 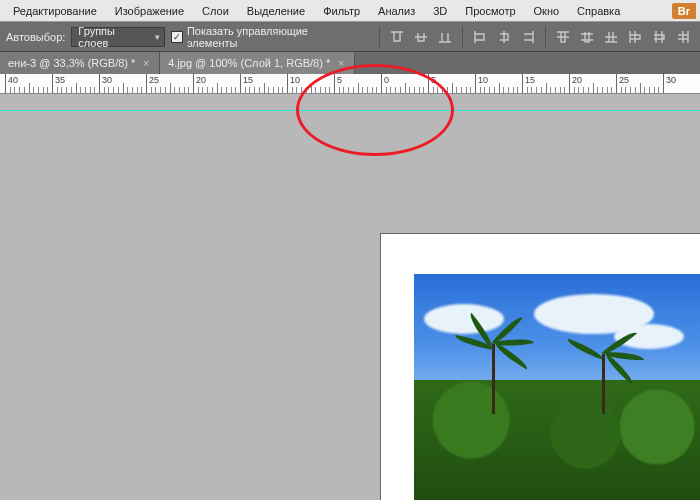 I want to click on distribute-right-icon, so click(x=683, y=37).